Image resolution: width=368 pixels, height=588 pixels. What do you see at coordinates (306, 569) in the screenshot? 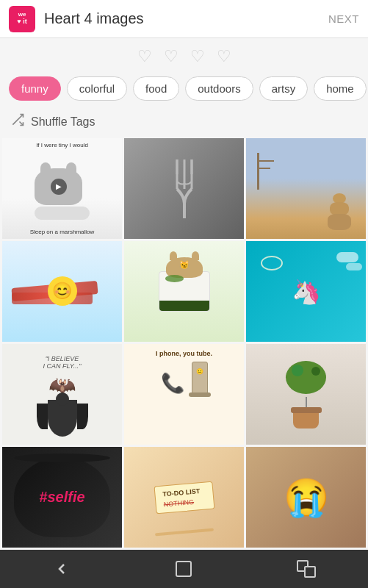
I see `recent-apps-button` at bounding box center [306, 569].